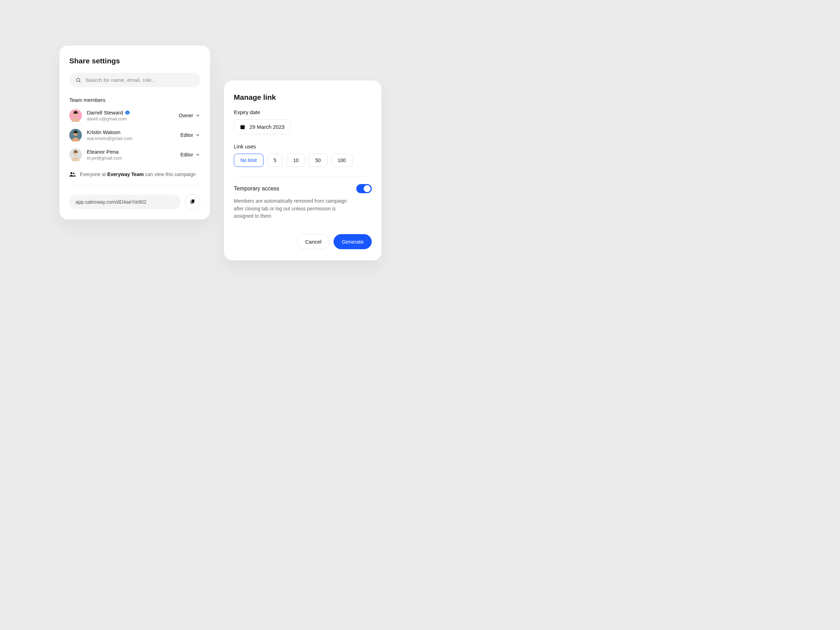  I want to click on member-row: Darrell Stewarddarell.s@gmail.comOwner, so click(134, 115).